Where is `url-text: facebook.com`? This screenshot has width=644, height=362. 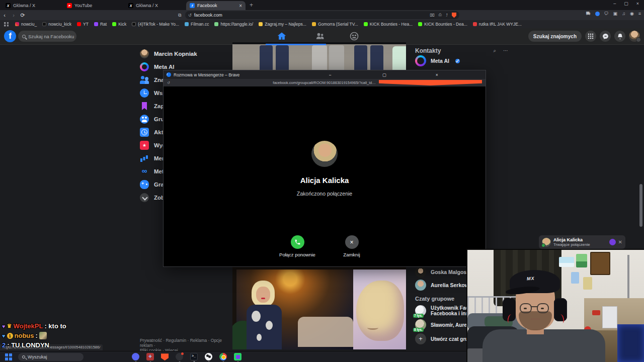
url-text: facebook.com is located at coordinates (312, 15).